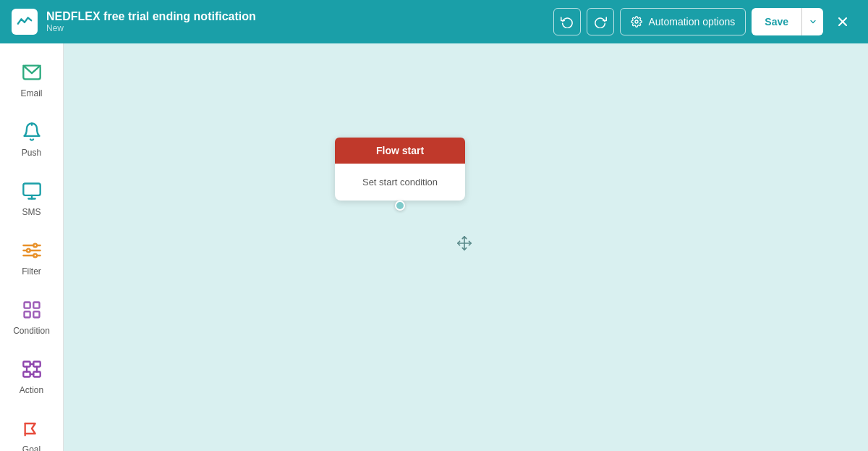 Image resolution: width=868 pixels, height=451 pixels. Describe the element at coordinates (400, 206) in the screenshot. I see `flow-node-connector` at that location.